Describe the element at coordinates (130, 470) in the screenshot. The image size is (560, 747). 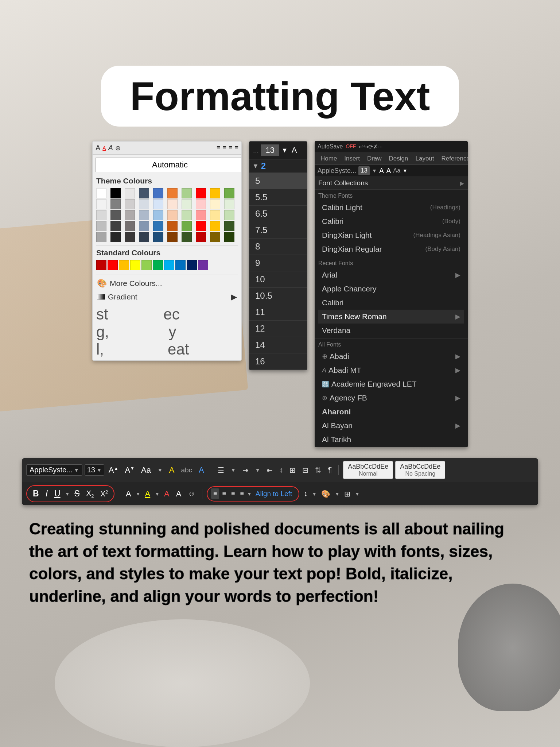
I see `decrease-font-button: A▼` at that location.